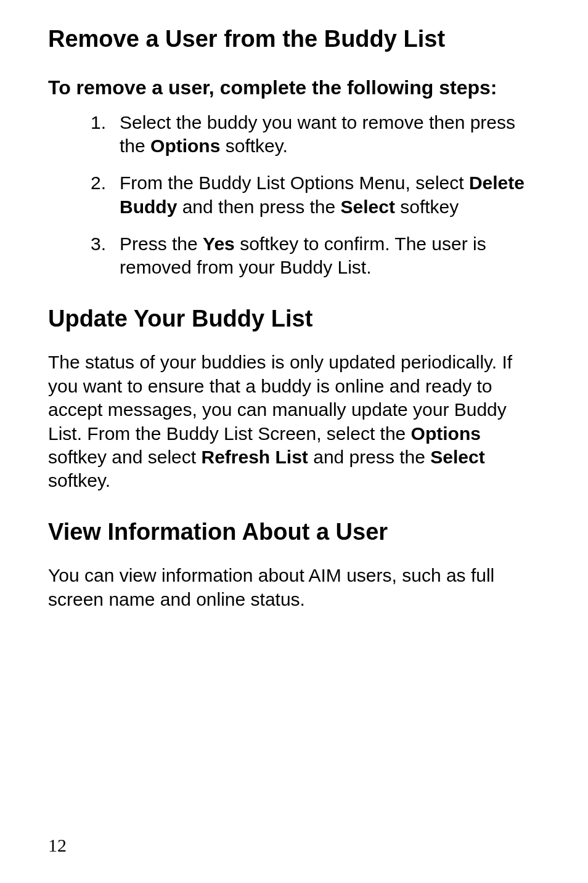  I want to click on step-1-bold-options: Options, so click(185, 145).